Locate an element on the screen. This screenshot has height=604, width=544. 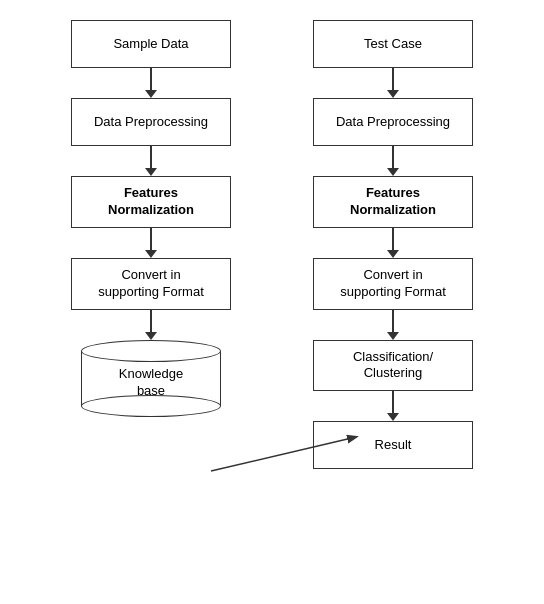
data-preprocessing-box-left: Data Preprocessing is located at coordinates (151, 122).